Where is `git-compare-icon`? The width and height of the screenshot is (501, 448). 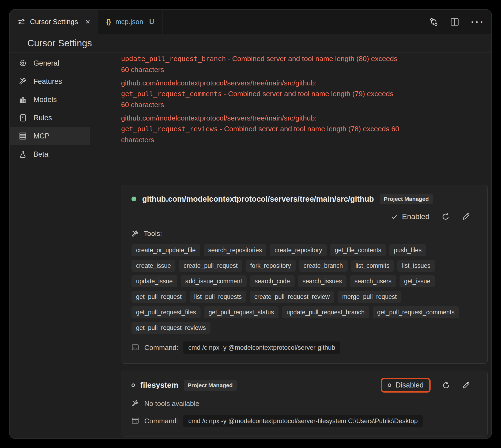 git-compare-icon is located at coordinates (434, 22).